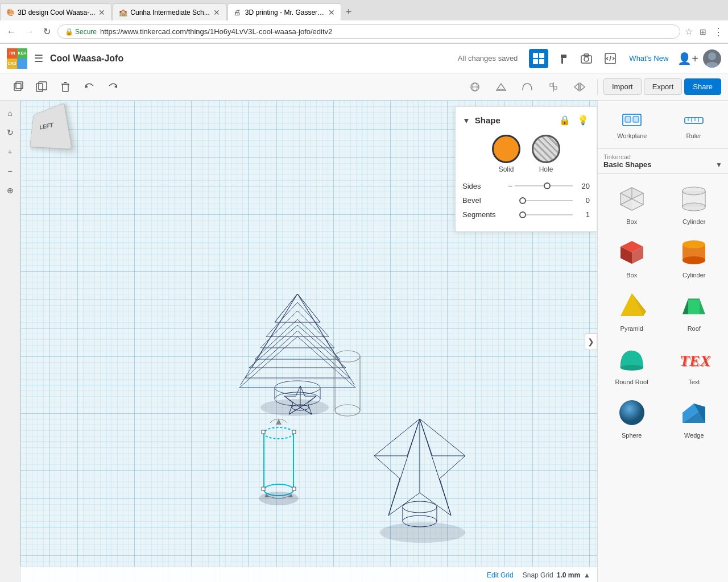 The width and height of the screenshot is (728, 582). Describe the element at coordinates (527, 87) in the screenshot. I see `arc-view-button` at that location.